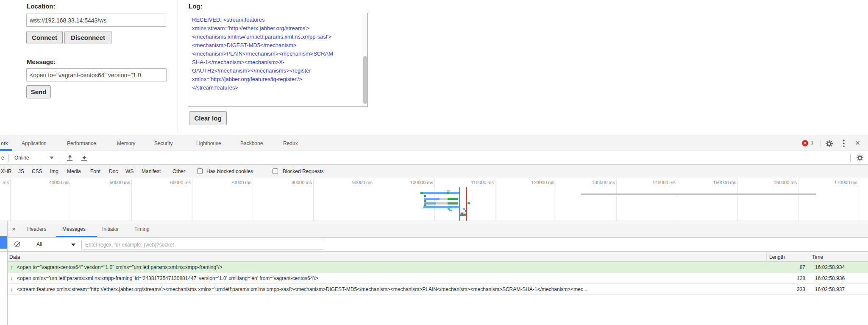  Describe the element at coordinates (365, 80) in the screenshot. I see `log-scrollbar-thumb` at that location.